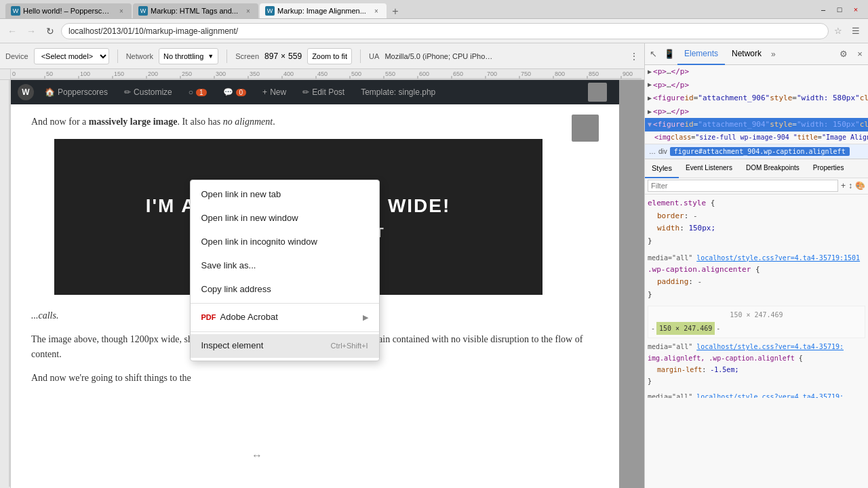 Image resolution: width=868 pixels, height=488 pixels. Describe the element at coordinates (757, 217) in the screenshot. I see `style-prop-border: border: -` at that location.